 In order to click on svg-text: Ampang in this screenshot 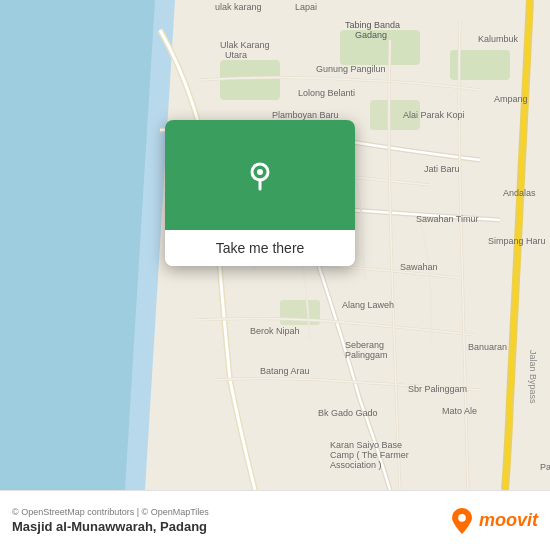, I will do `click(511, 99)`.